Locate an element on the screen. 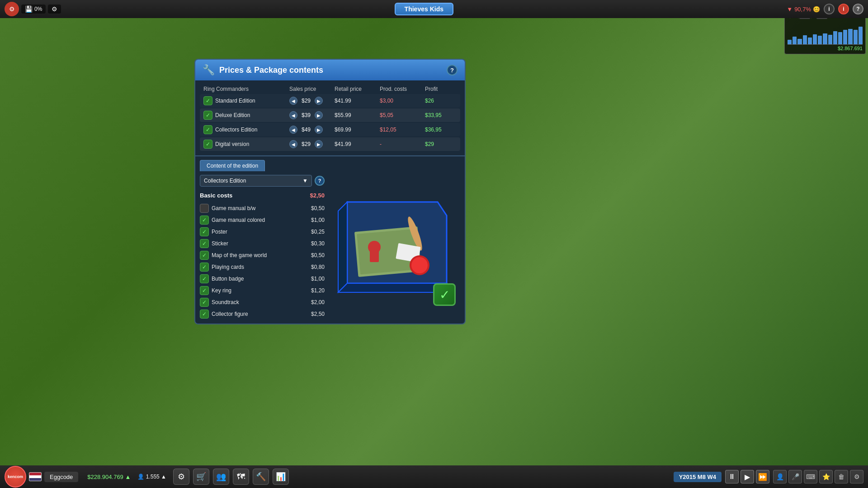 The image size is (868, 488). checkbox-soundtrack: ✓ is located at coordinates (204, 302).